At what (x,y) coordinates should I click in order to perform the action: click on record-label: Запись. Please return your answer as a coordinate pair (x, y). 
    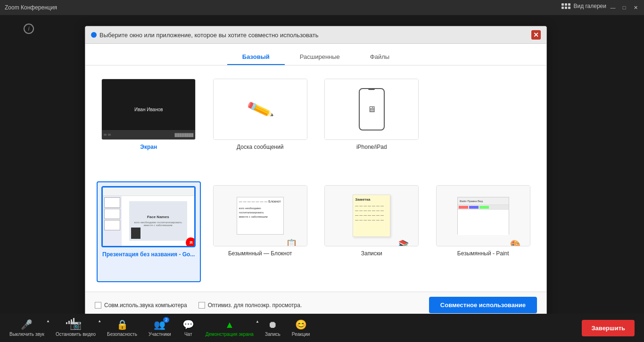
    Looking at the image, I should click on (272, 334).